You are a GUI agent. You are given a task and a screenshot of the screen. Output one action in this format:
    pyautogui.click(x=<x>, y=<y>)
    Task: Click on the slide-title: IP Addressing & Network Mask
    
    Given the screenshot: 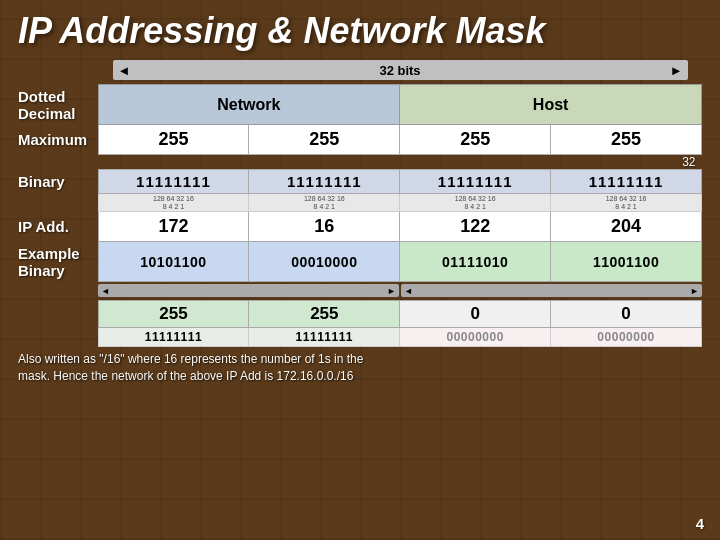 What is the action you would take?
    pyautogui.click(x=360, y=31)
    